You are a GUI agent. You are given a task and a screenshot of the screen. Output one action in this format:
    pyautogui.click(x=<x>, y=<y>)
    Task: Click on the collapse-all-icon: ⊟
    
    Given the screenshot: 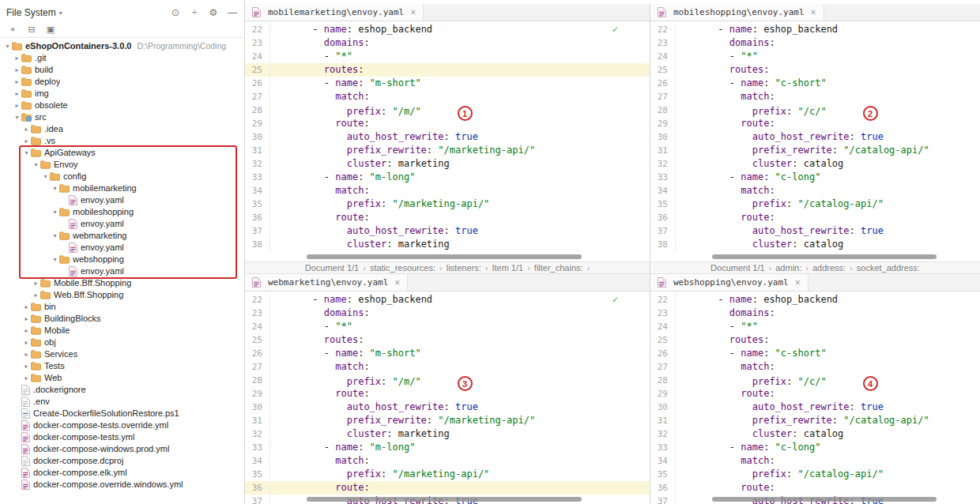 What is the action you would take?
    pyautogui.click(x=32, y=30)
    